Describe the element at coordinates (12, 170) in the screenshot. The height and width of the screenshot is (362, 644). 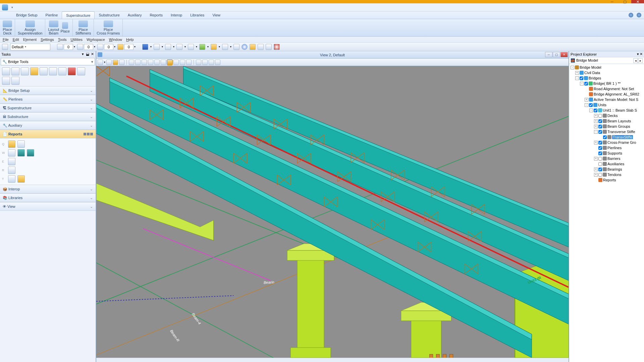
I see `report-tool-r1` at that location.